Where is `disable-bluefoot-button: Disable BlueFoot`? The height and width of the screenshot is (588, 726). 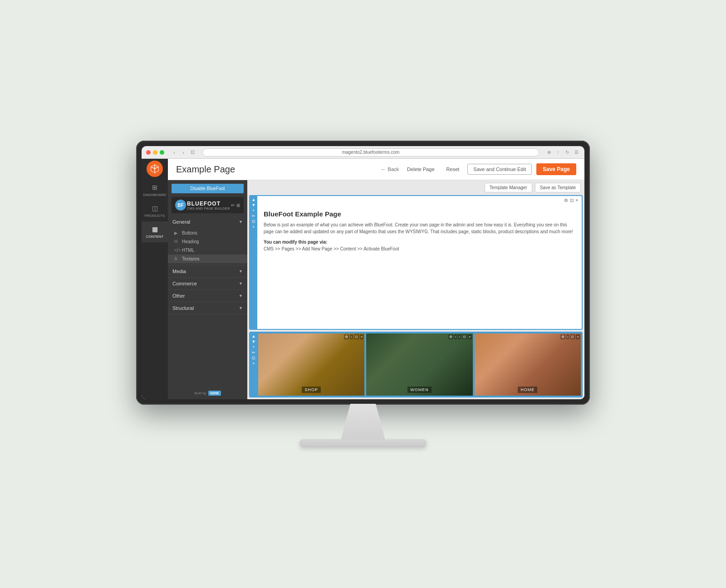 disable-bluefoot-button: Disable BlueFoot is located at coordinates (208, 189).